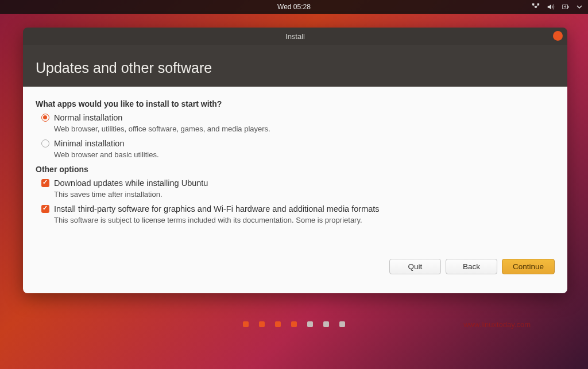 Image resolution: width=588 pixels, height=369 pixels. I want to click on close-icon, so click(558, 36).